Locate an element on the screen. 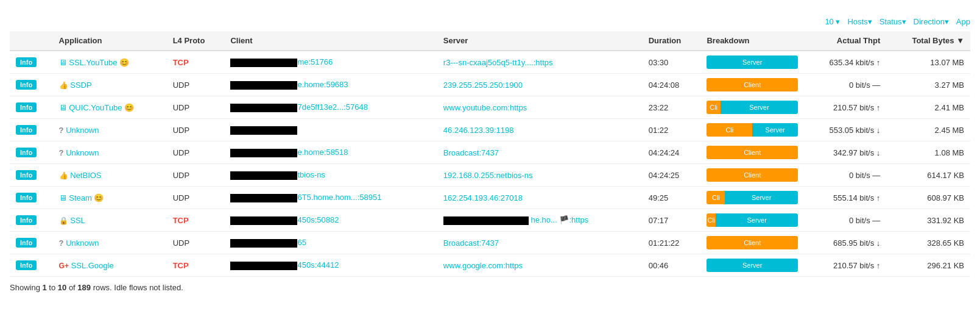  duration-cell: 04:24:08 is located at coordinates (672, 85).